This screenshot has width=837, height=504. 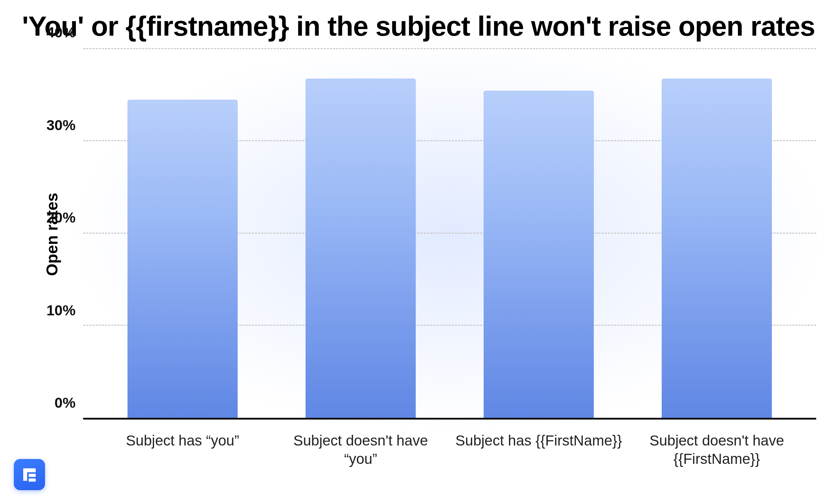 What do you see at coordinates (717, 450) in the screenshot?
I see `x-tick-label: Subject doesn't have {{FirstName}}` at bounding box center [717, 450].